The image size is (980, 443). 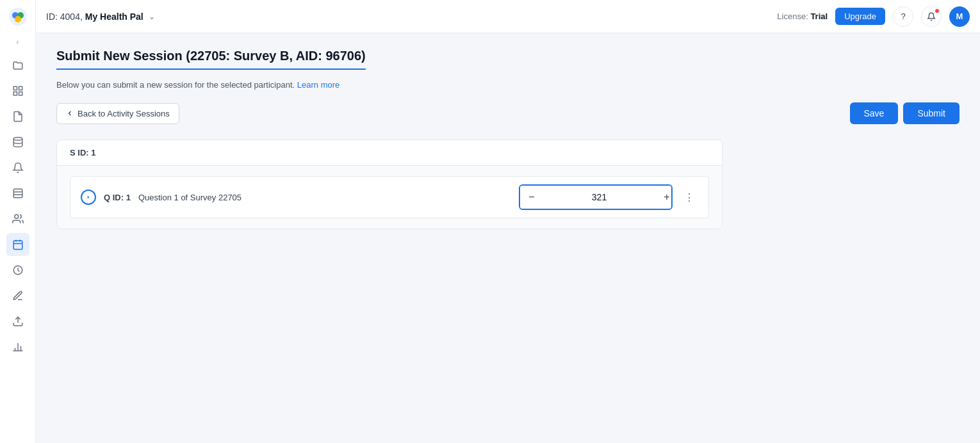 What do you see at coordinates (689, 197) in the screenshot?
I see `more-options-button: ⋮` at bounding box center [689, 197].